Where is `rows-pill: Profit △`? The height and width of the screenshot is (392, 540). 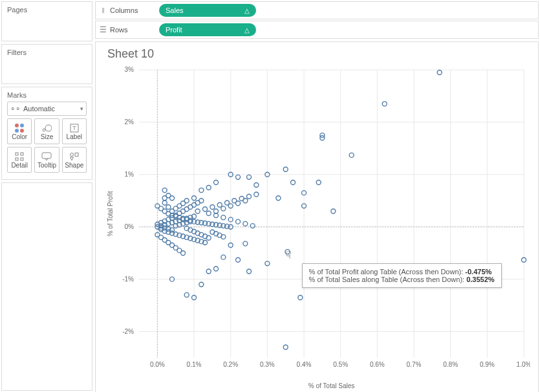
rows-pill: Profit △ is located at coordinates (208, 30).